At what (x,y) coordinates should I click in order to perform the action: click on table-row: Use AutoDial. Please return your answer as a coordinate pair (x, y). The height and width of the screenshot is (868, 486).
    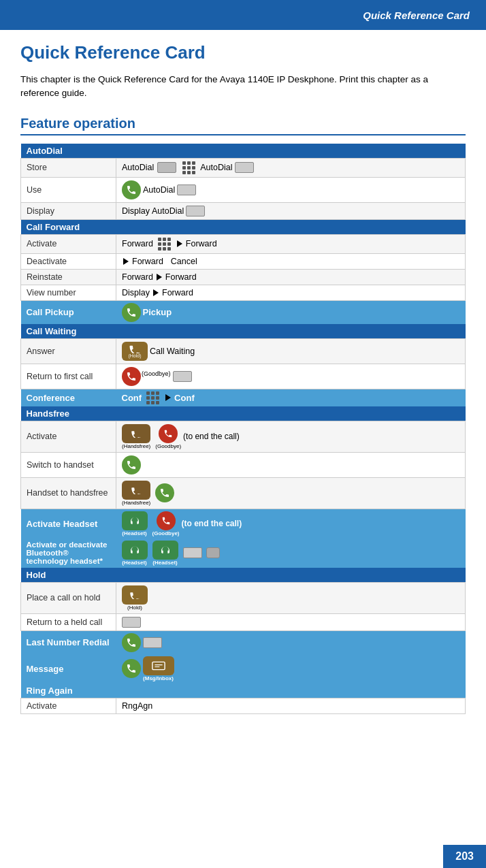
    Looking at the image, I should click on (244, 189).